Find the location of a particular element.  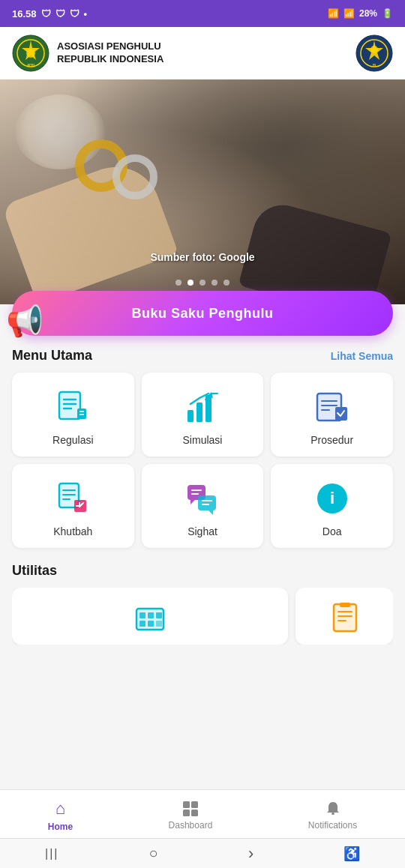

bell-icon is located at coordinates (333, 809).